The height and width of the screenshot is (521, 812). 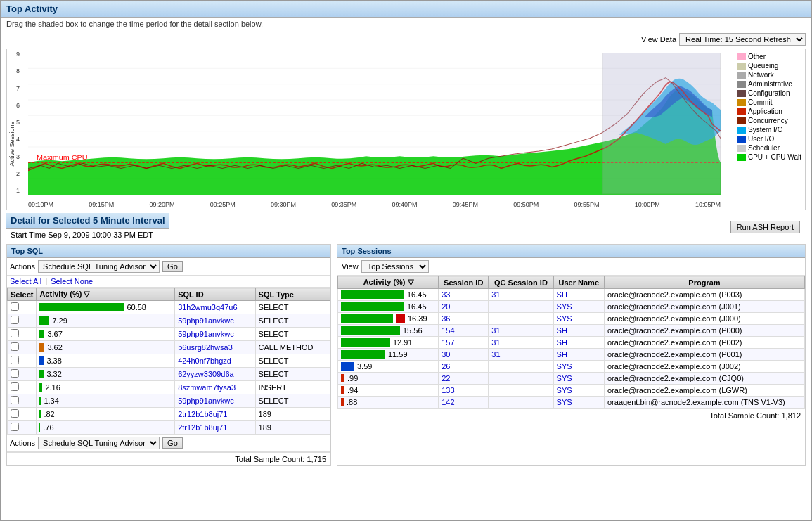 What do you see at coordinates (205, 347) in the screenshot?
I see `sql-id-link: b6usrg82hwsa3` at bounding box center [205, 347].